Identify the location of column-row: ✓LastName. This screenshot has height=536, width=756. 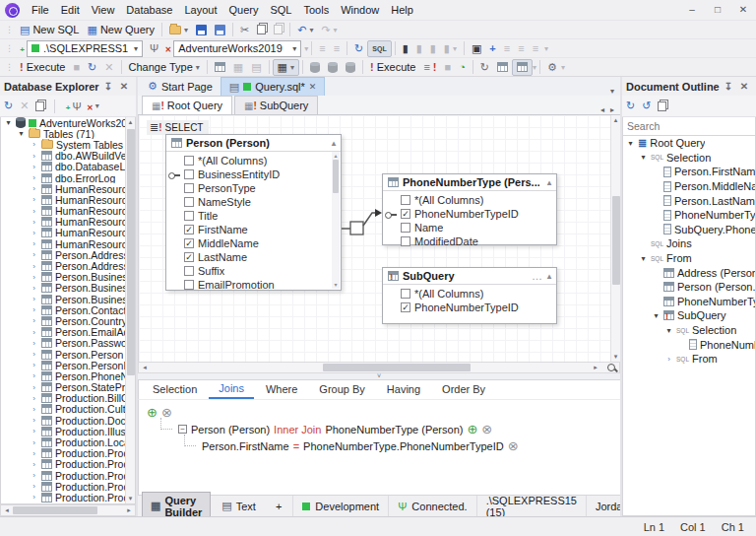
(254, 257).